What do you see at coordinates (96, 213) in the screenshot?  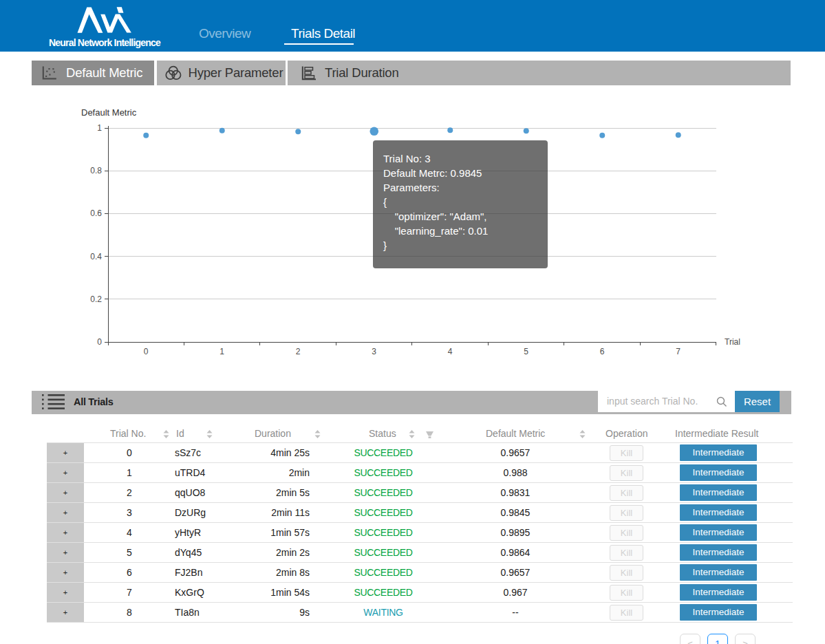 I see `svg-text: 0.6` at bounding box center [96, 213].